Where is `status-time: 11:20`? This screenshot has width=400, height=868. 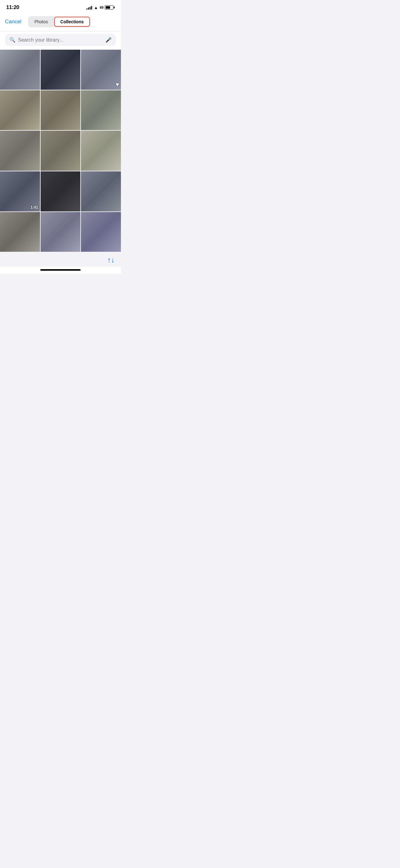
status-time: 11:20 is located at coordinates (13, 7).